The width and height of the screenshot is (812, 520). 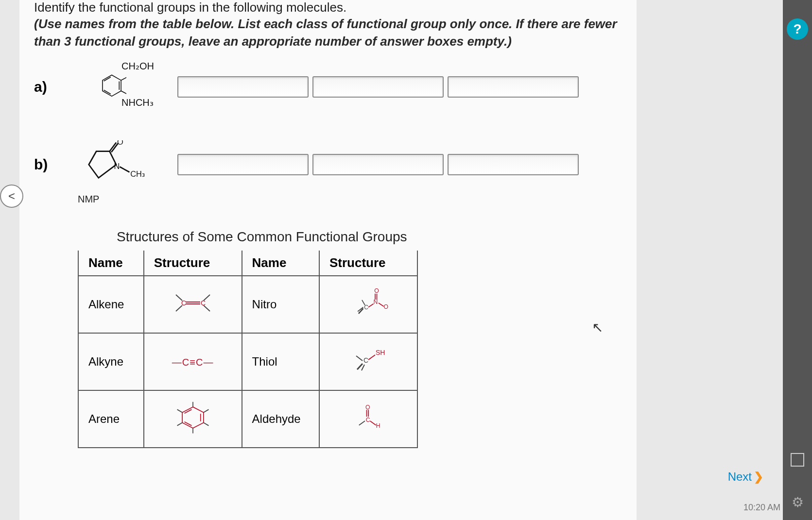 I want to click on alkene-structure: C C, so click(x=193, y=304).